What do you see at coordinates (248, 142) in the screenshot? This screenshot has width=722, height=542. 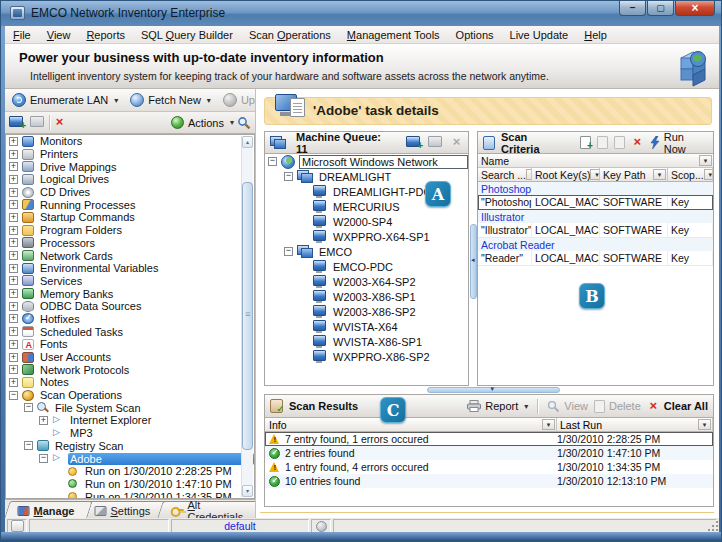 I see `scroll-up-icon` at bounding box center [248, 142].